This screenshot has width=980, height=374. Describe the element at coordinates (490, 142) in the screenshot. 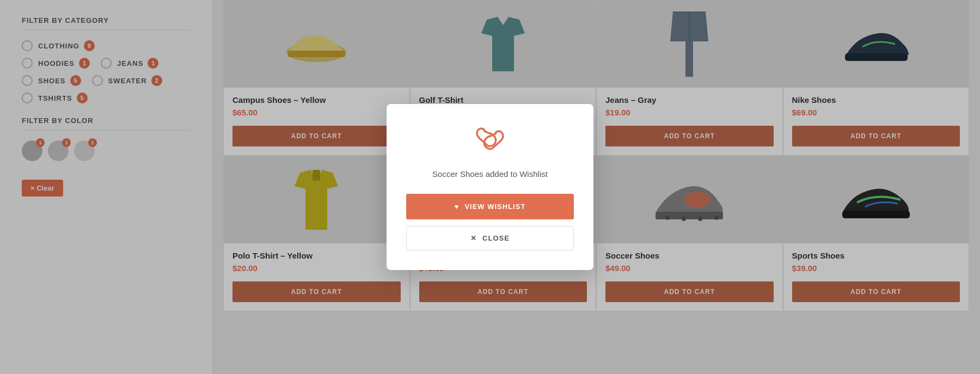

I see `wishlist-icon` at that location.